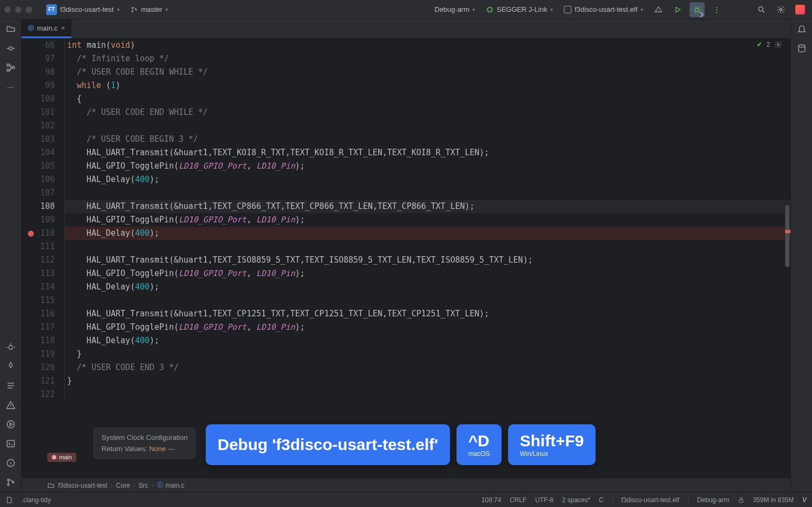  I want to click on status-memory: 359M in 835M, so click(773, 500).